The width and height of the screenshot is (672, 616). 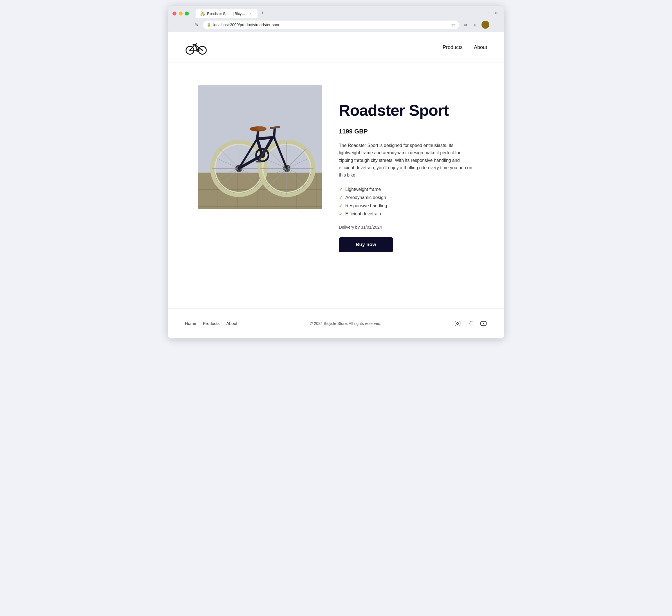 I want to click on delivery-text: Delivery by 31/01/2024, so click(x=406, y=227).